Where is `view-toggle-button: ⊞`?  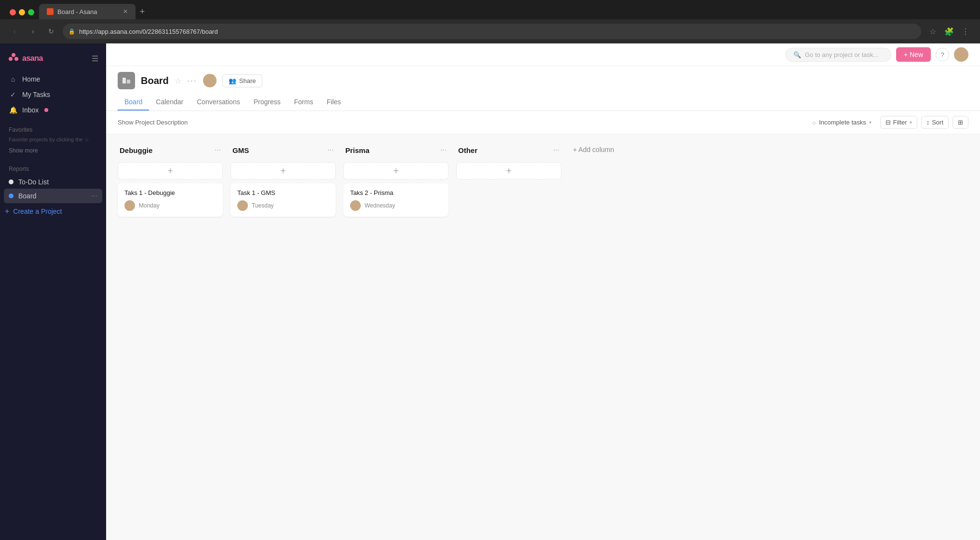
view-toggle-button: ⊞ is located at coordinates (961, 123).